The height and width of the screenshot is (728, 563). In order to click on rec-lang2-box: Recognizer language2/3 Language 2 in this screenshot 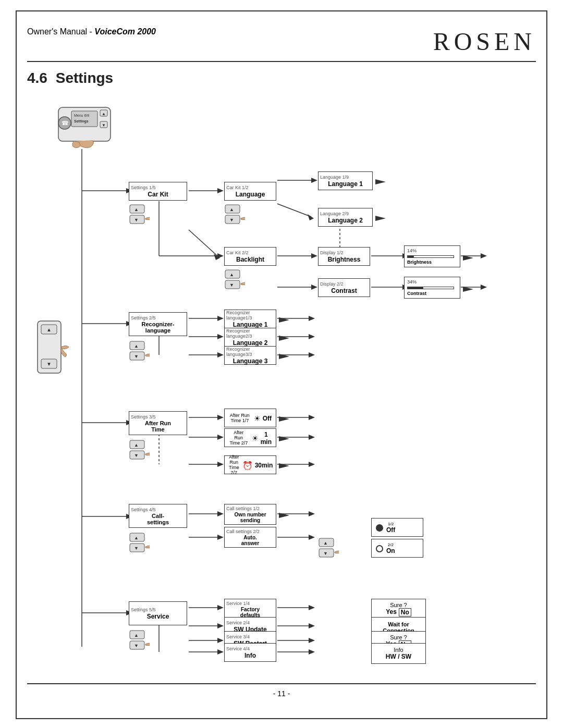, I will do `click(250, 337)`.